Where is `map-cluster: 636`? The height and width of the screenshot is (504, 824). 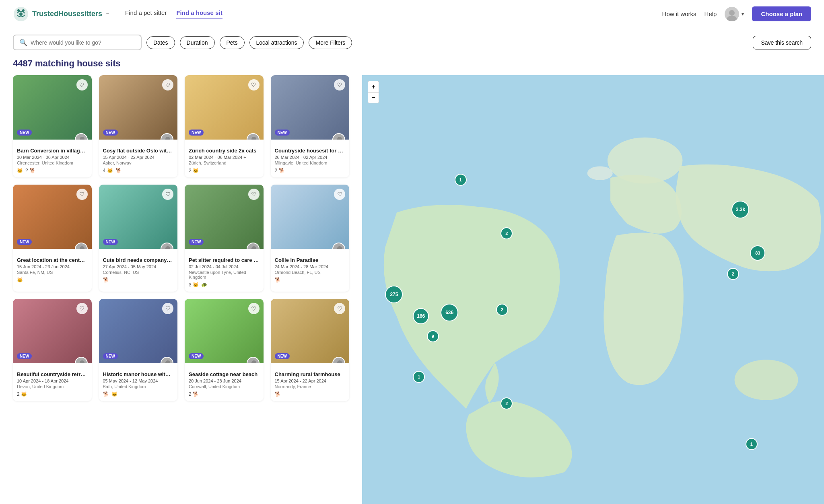
map-cluster: 636 is located at coordinates (449, 313).